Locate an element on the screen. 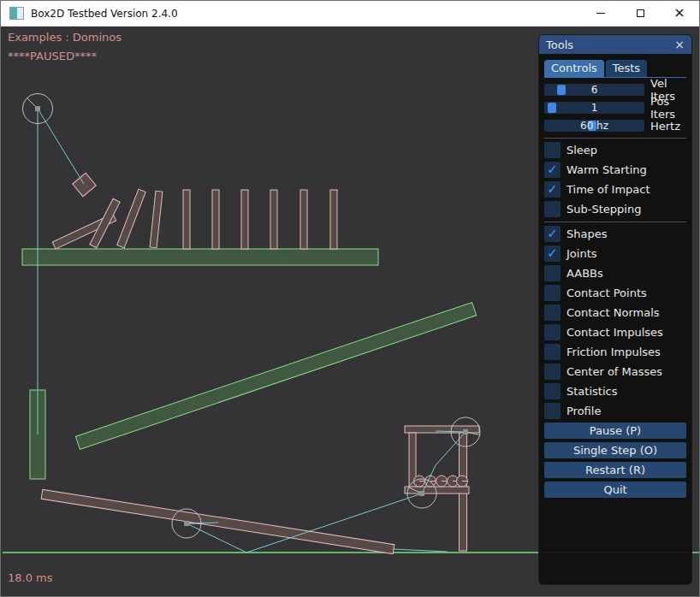 This screenshot has width=700, height=597. checkbox-warm-starting: ✓Warm Starting is located at coordinates (615, 169).